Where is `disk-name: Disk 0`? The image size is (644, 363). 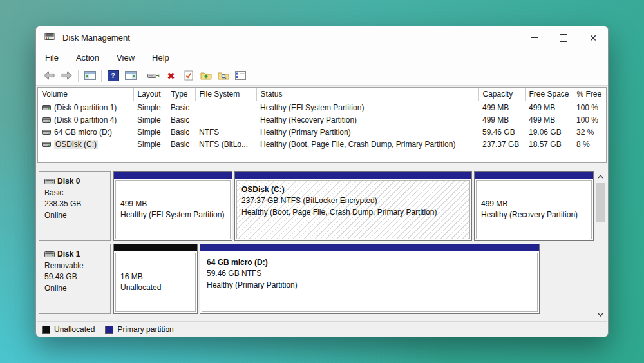 disk-name: Disk 0 is located at coordinates (68, 181).